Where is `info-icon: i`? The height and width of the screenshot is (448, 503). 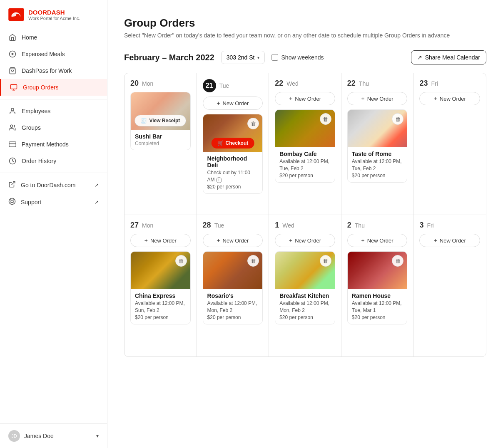
info-icon: i is located at coordinates (219, 180).